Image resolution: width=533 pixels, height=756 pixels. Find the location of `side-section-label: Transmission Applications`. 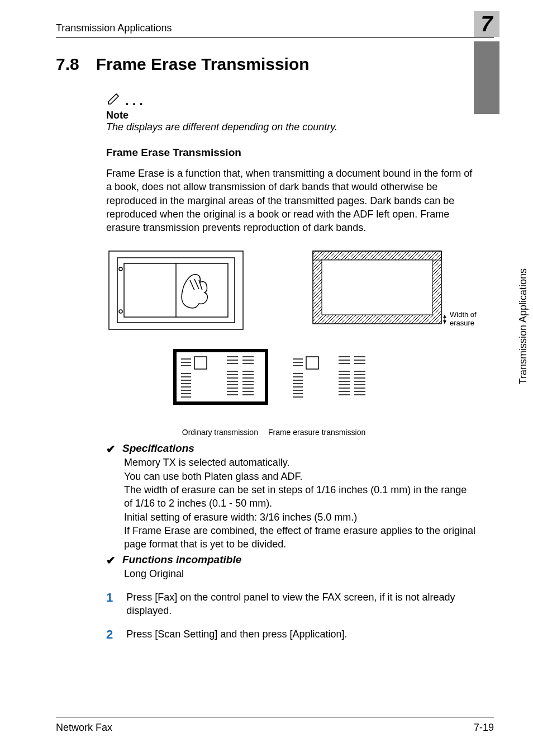

side-section-label: Transmission Applications is located at coordinates (523, 380).